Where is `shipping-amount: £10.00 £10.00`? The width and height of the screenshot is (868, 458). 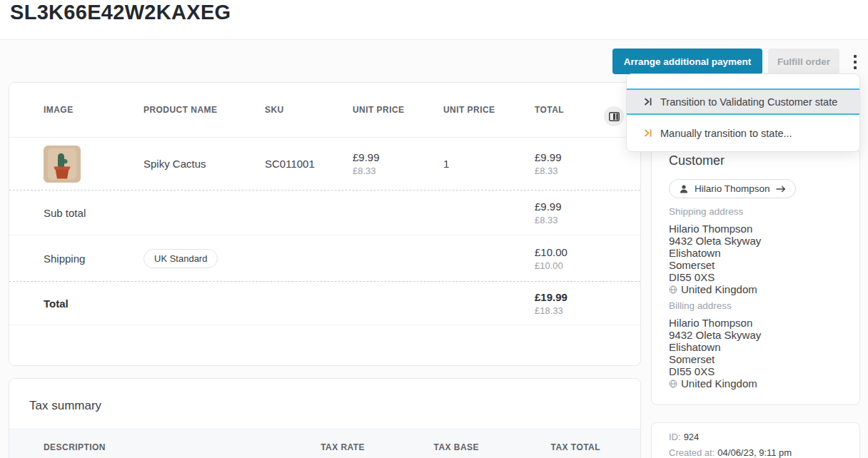 shipping-amount: £10.00 £10.00 is located at coordinates (579, 258).